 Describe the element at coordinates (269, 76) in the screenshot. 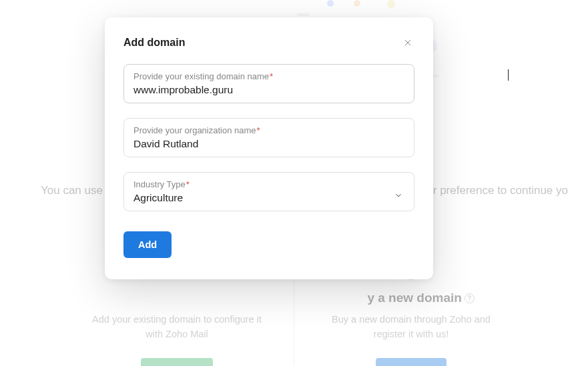

I see `domain-name-label: Provide your existing domain name*` at that location.